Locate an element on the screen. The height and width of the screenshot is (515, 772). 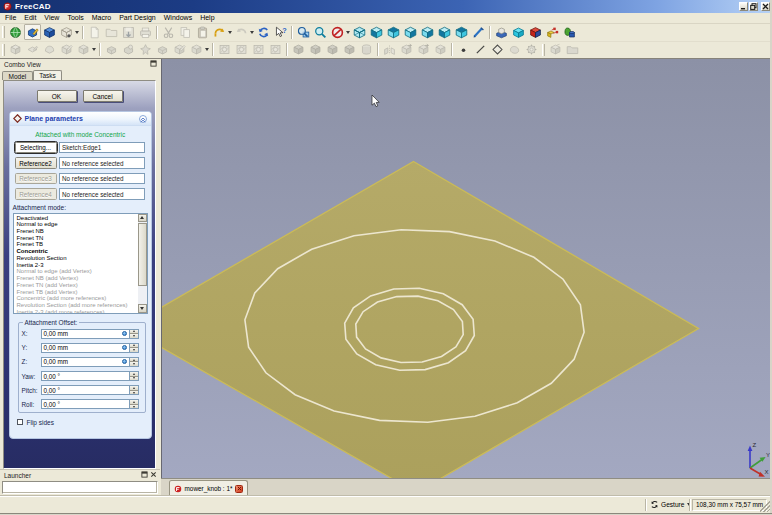
navigation-style-button: Gesture is located at coordinates (670, 504).